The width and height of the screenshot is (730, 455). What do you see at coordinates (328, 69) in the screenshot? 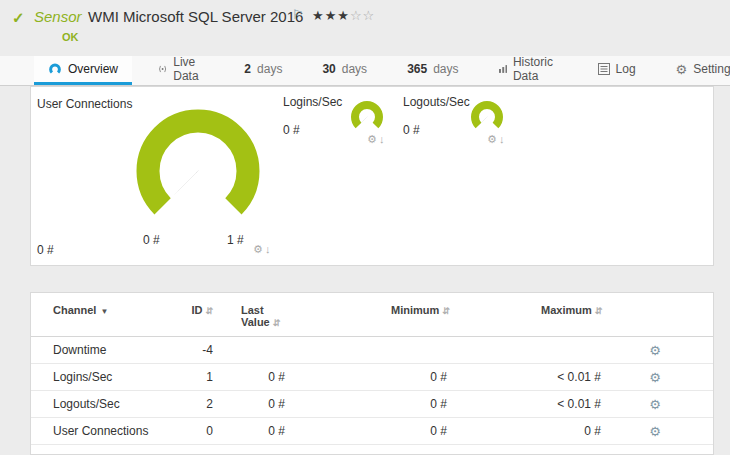
I see `tab-30-days-number: 30` at bounding box center [328, 69].